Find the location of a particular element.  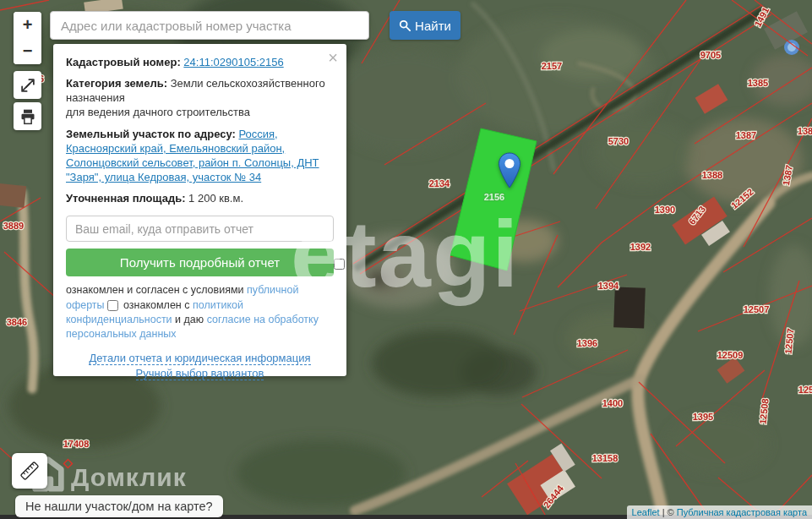

terms-checkbox is located at coordinates (340, 264).